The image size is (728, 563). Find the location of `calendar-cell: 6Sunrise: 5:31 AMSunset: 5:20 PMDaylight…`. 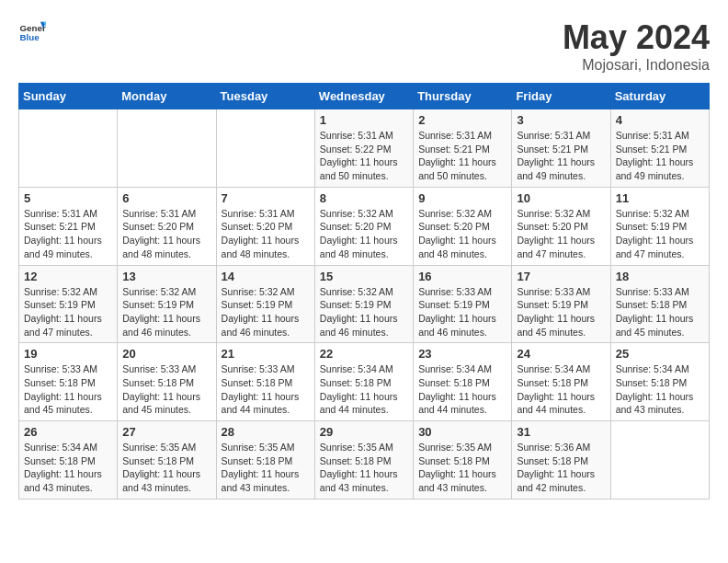

calendar-cell: 6Sunrise: 5:31 AMSunset: 5:20 PMDaylight… is located at coordinates (167, 226).